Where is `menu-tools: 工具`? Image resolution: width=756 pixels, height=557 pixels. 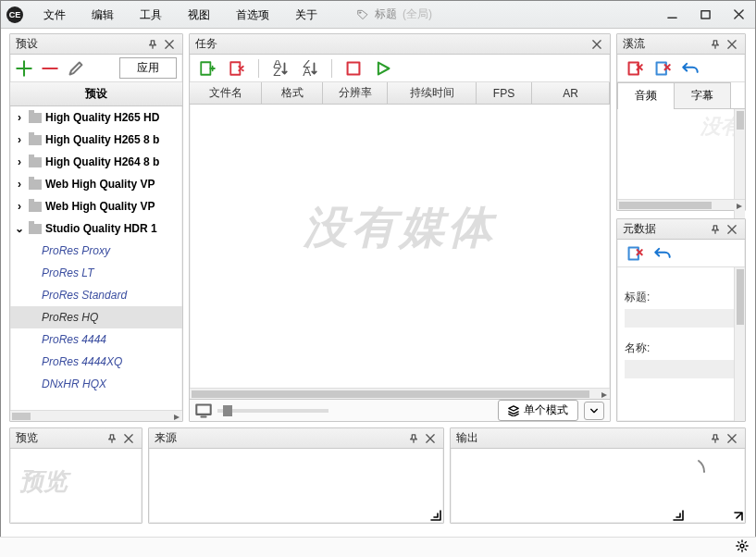 menu-tools: 工具 is located at coordinates (151, 15).